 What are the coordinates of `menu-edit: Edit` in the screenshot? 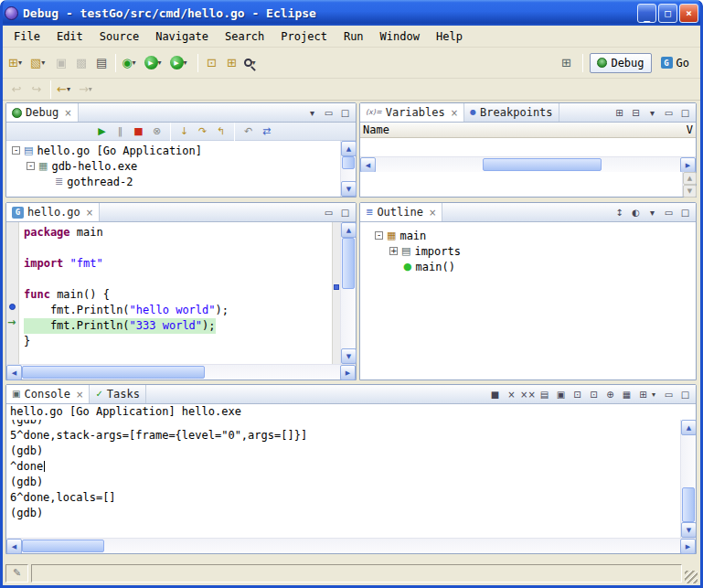 It's located at (69, 37).